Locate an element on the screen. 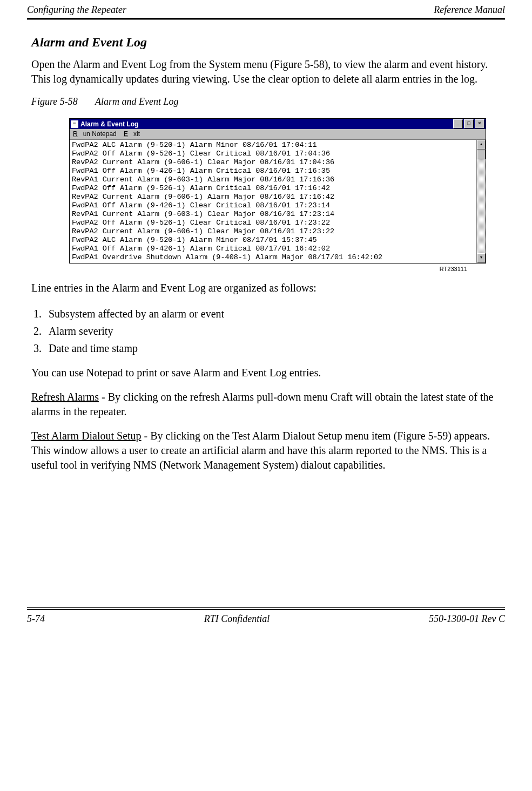 This screenshot has height=791, width=532. scroll-up-icon: ▴ is located at coordinates (481, 145).